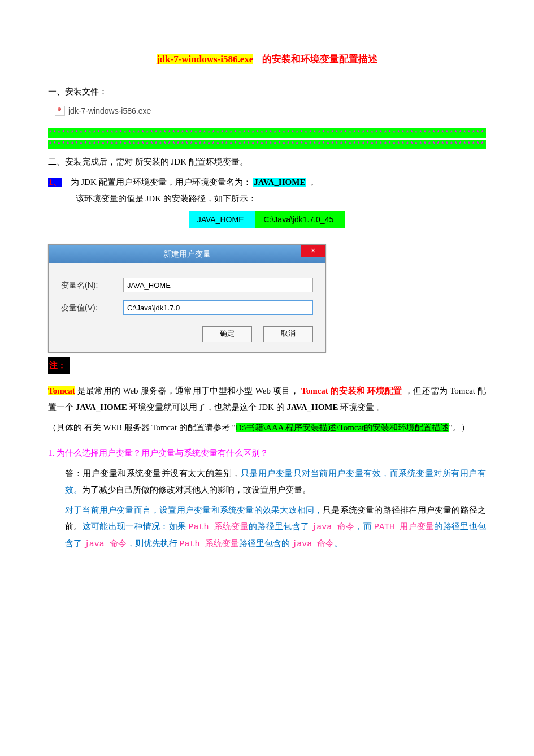 This screenshot has width=534, height=756. Describe the element at coordinates (267, 528) in the screenshot. I see `qa-answer-2: 对于当前用户变量而言，设置用户变量和系统变量的效果大致相同，只是系统变量的路径排…` at that location.